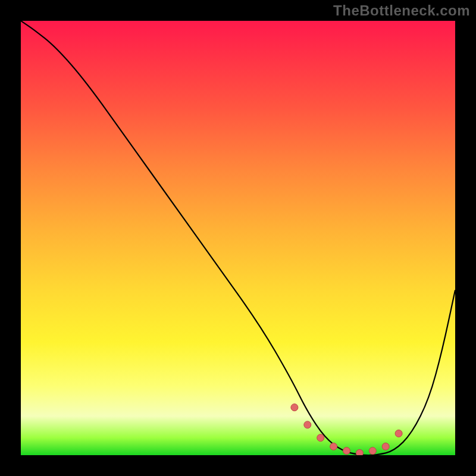 This screenshot has height=476, width=476. I want to click on highlight-markers, so click(346, 430).